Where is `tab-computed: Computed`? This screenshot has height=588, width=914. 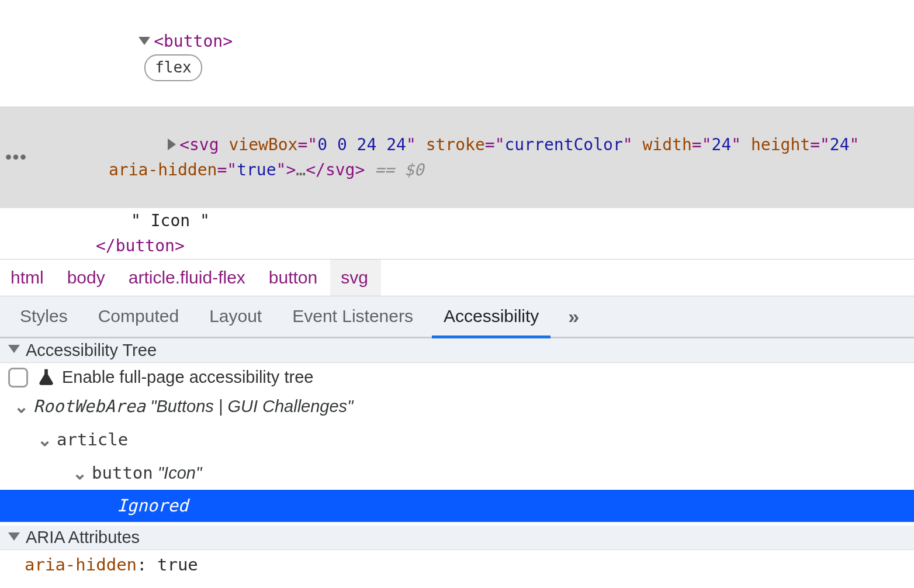 tab-computed: Computed is located at coordinates (139, 317).